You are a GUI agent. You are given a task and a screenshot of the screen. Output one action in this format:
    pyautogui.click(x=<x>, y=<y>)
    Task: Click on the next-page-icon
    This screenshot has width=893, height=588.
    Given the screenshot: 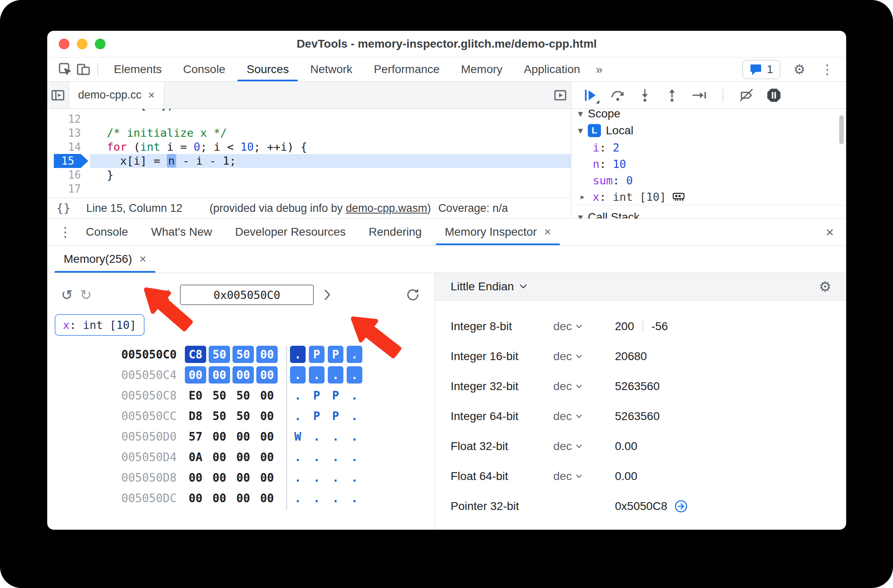 What is the action you would take?
    pyautogui.click(x=327, y=295)
    